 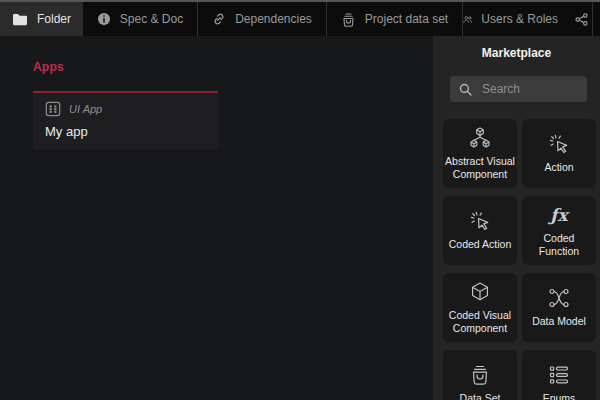 What do you see at coordinates (466, 90) in the screenshot?
I see `search-icon` at bounding box center [466, 90].